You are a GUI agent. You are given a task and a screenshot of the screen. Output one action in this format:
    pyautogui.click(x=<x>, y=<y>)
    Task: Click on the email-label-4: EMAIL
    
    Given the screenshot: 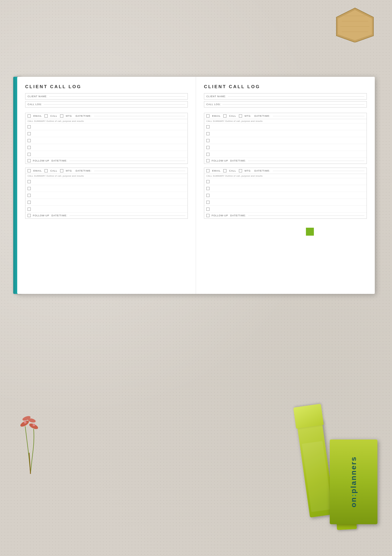 What is the action you would take?
    pyautogui.click(x=216, y=171)
    